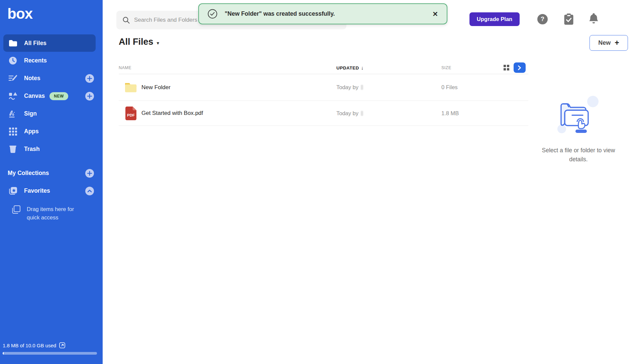  I want to click on sidebar-item-notes: Notes, so click(51, 78).